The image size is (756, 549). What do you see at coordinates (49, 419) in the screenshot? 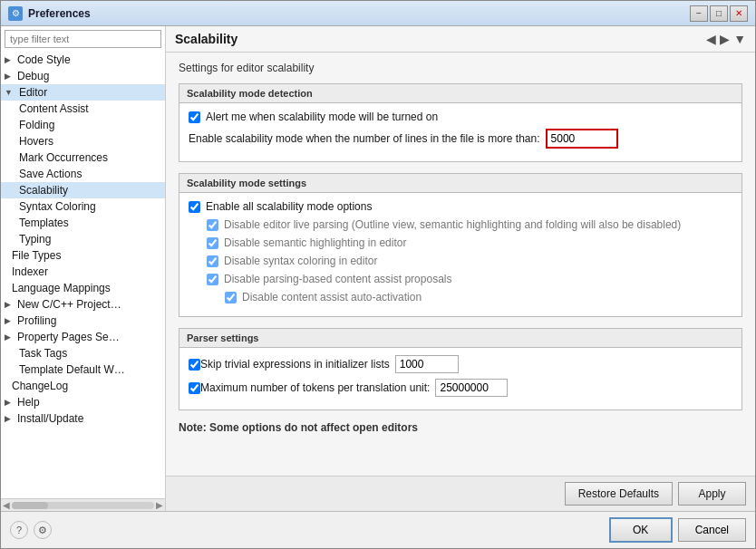
I see `sidebar-item-label: Install/Update` at bounding box center [49, 419].